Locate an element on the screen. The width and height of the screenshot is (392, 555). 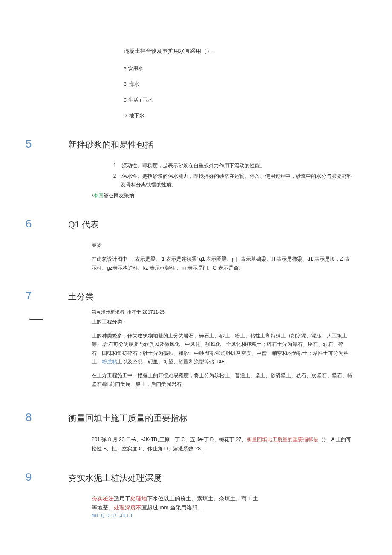
option-b-text: 海水 is located at coordinates (134, 84).